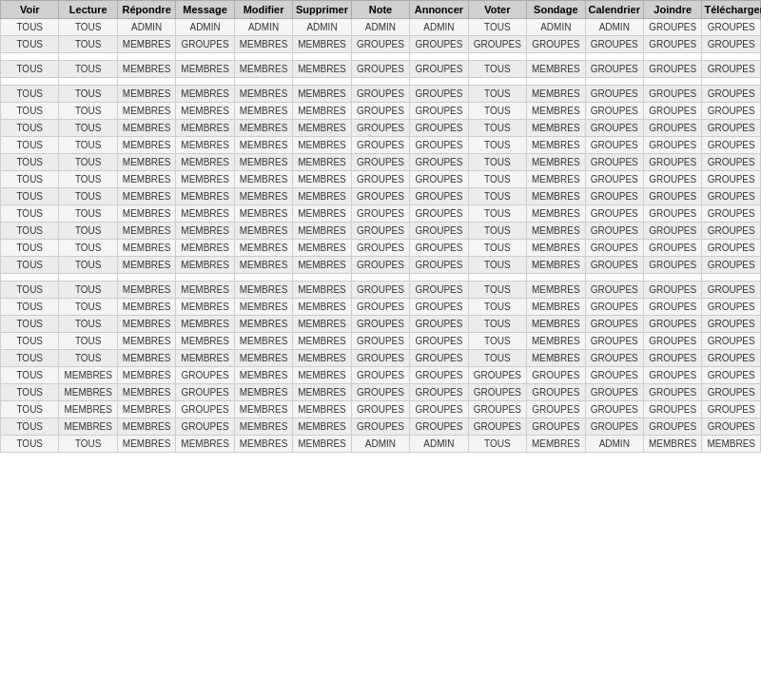  Describe the element at coordinates (380, 10) in the screenshot. I see `header-cell-note: Note` at that location.